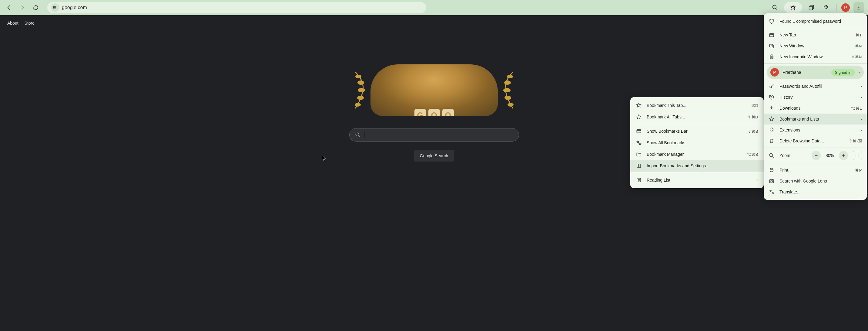  Describe the element at coordinates (815, 46) in the screenshot. I see `new-window-item: New Window ⌘N` at that location.